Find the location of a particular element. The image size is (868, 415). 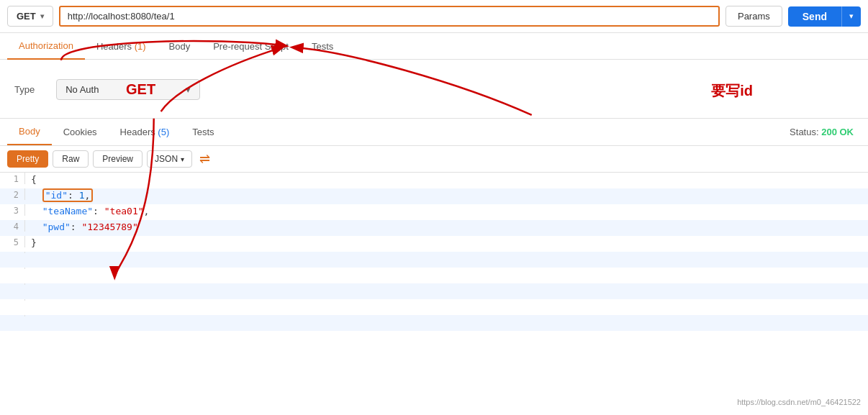

method-chevron-icon: ▾ is located at coordinates (42, 16).